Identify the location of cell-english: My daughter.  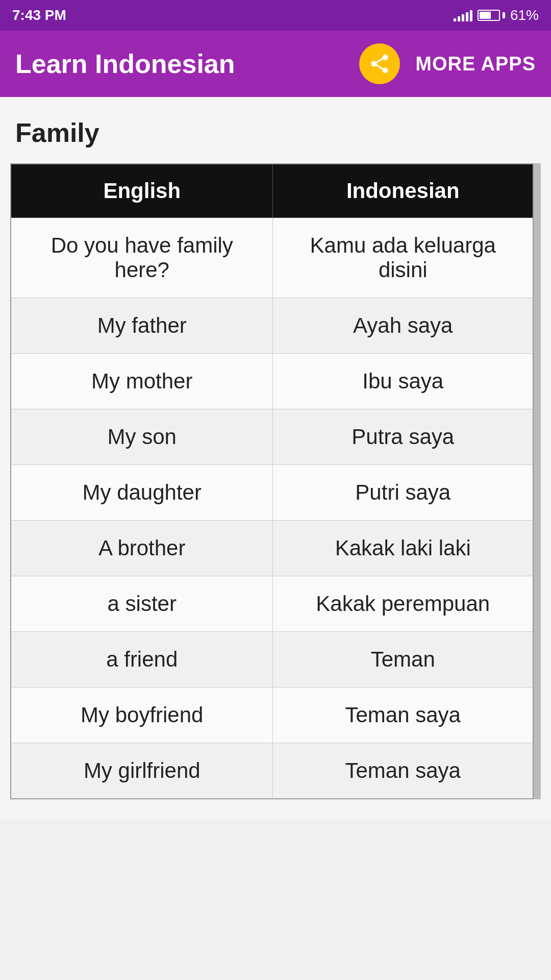
(142, 493).